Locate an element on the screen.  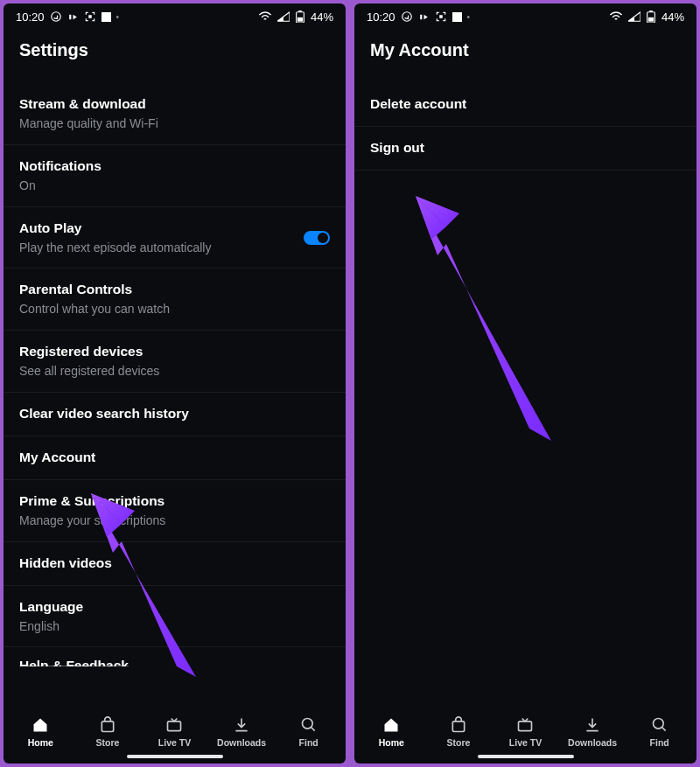
auto-play-toggle is located at coordinates (317, 238).